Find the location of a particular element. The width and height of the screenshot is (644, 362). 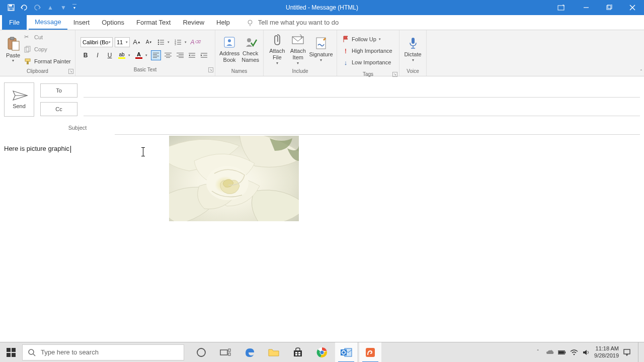

tray-chevron-up-icon: ˆ is located at coordinates (538, 352).